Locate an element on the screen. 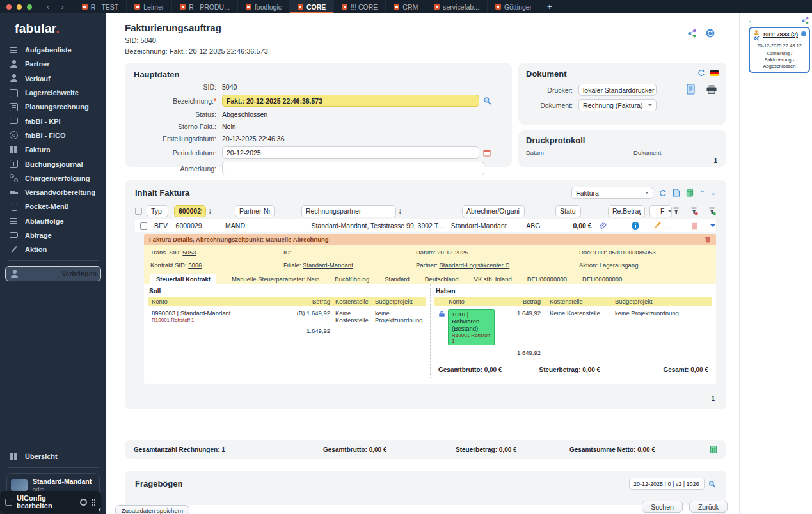  drag-handle-icon is located at coordinates (93, 502).